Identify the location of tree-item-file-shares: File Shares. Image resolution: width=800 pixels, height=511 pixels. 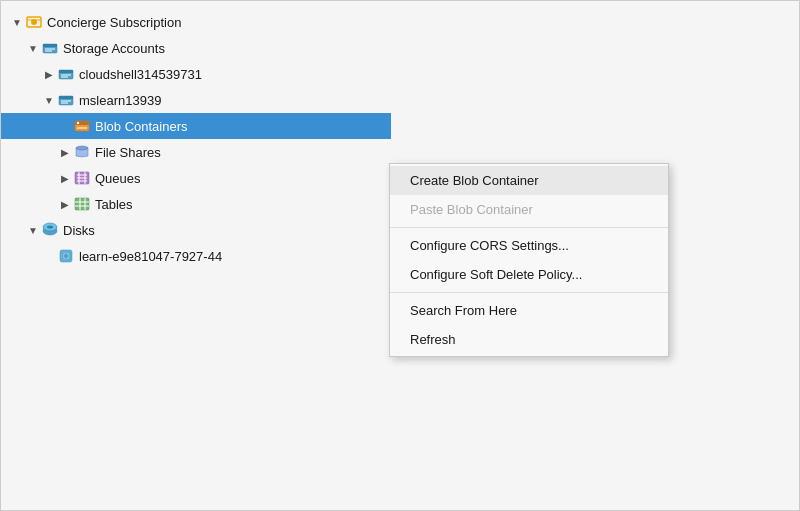
(196, 152).